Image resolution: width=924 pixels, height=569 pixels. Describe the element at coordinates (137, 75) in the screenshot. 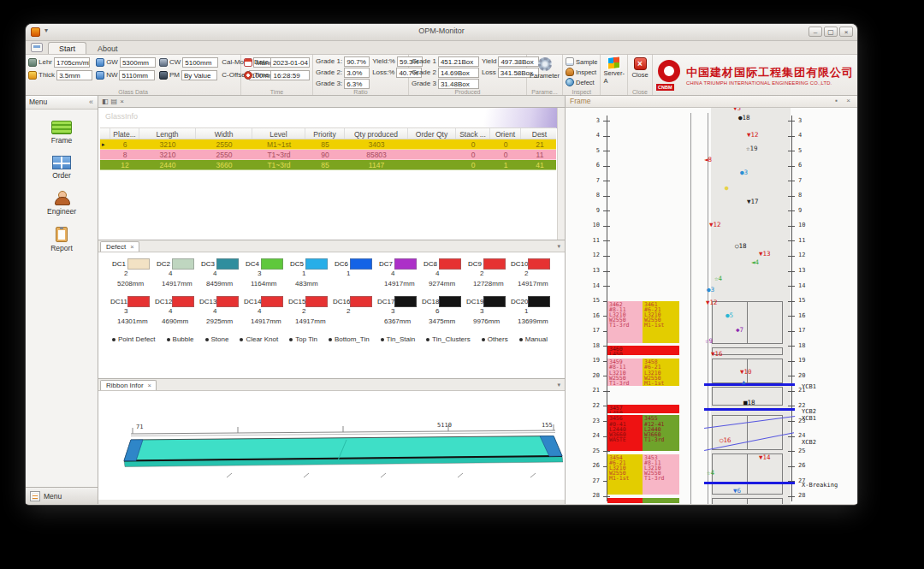

I see `nw-input: 5110mm` at that location.